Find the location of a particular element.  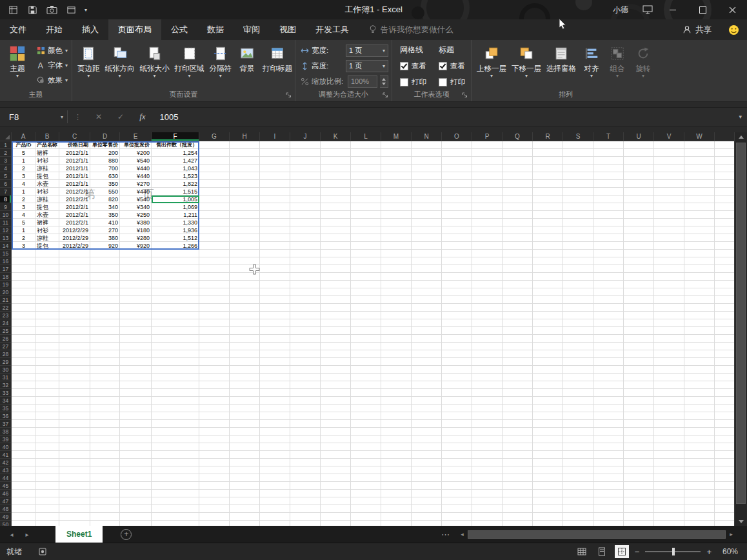

cell-C8: 2012/2/1 is located at coordinates (75, 199).